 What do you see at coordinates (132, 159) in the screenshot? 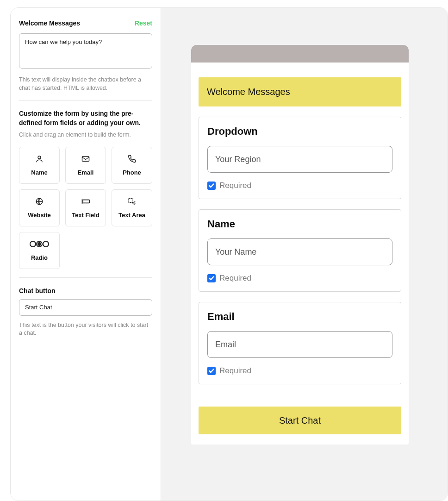
I see `phone-icon` at bounding box center [132, 159].